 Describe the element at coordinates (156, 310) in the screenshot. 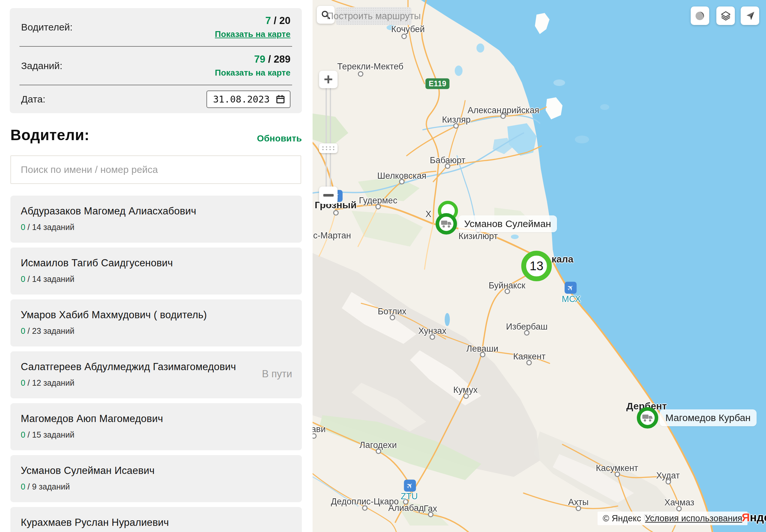

I see `driver-name: Умаров Хабиб Махмудович ( водитель)` at that location.